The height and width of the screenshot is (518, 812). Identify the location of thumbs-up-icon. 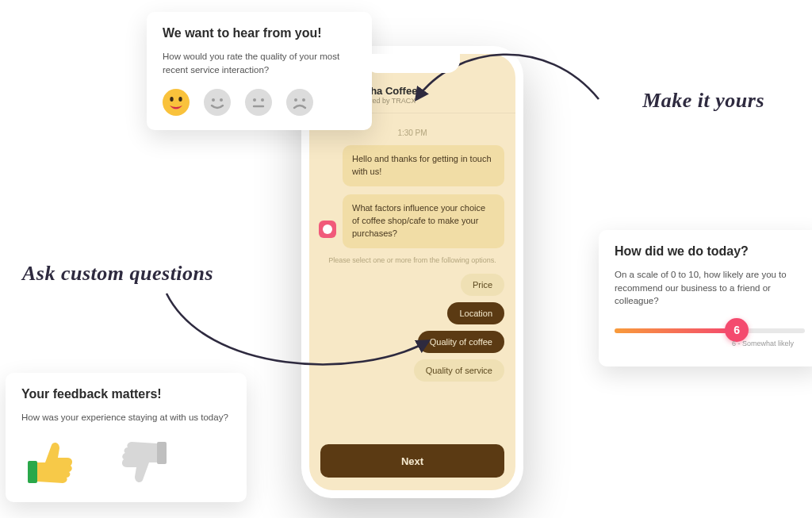
(50, 462).